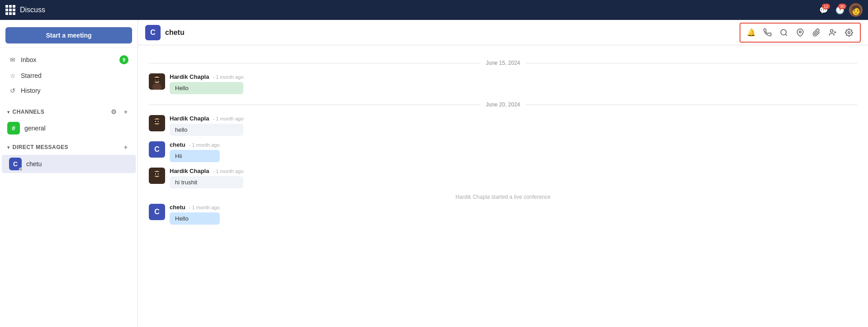 The height and width of the screenshot is (327, 868). Describe the element at coordinates (13, 91) in the screenshot. I see `history-icon: ↺` at that location.